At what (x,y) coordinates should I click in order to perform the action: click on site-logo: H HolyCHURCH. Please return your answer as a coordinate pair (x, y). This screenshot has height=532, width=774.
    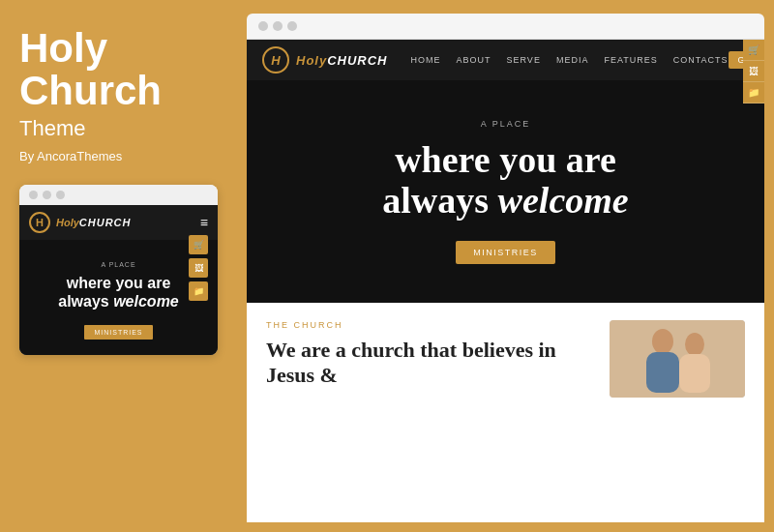
    Looking at the image, I should click on (325, 60).